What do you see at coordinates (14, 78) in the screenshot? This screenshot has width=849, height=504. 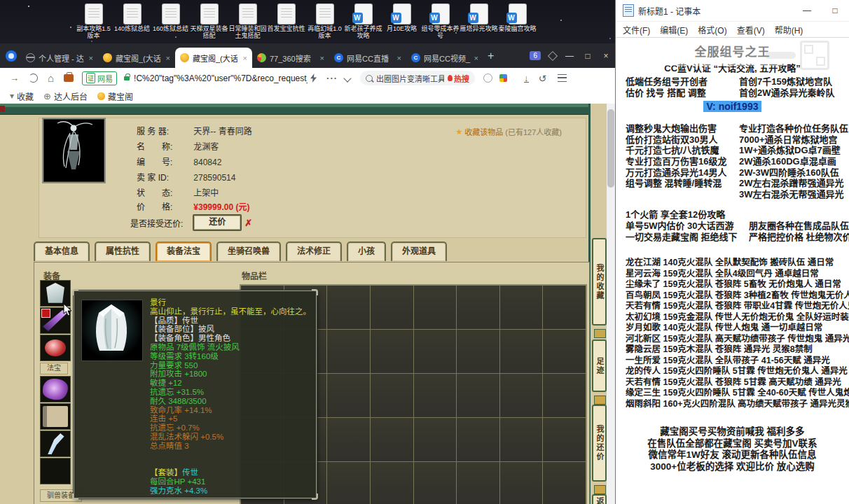 I see `forward-icon` at bounding box center [14, 78].